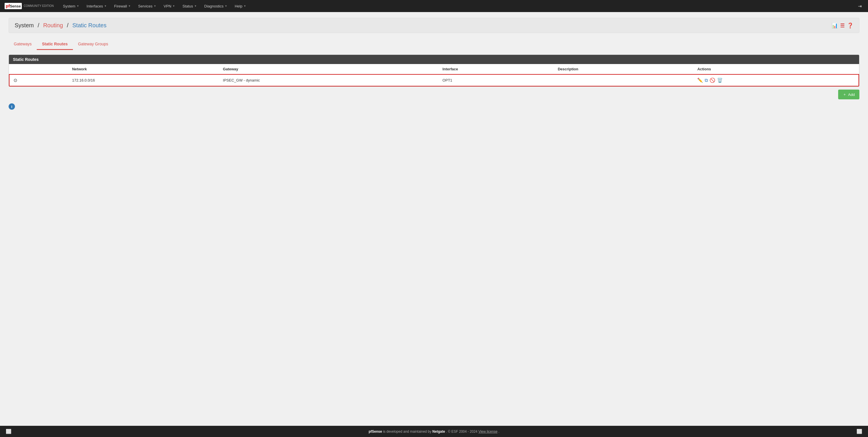  Describe the element at coordinates (38, 6) in the screenshot. I see `brand-edition: COMMUNITY EDITION` at that location.